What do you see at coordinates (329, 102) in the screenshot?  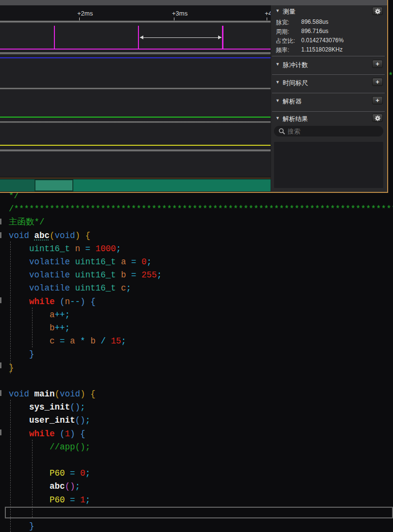 I see `section-header-decoder: ▼ 解析器 +` at bounding box center [329, 102].